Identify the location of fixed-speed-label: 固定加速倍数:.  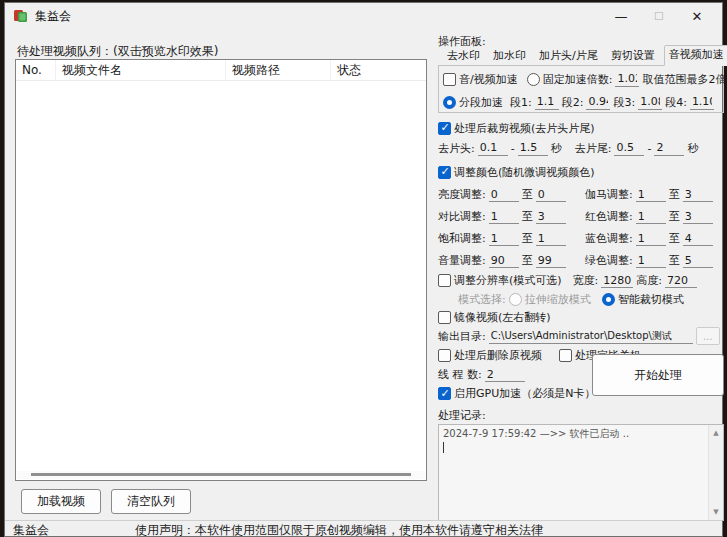
(578, 80).